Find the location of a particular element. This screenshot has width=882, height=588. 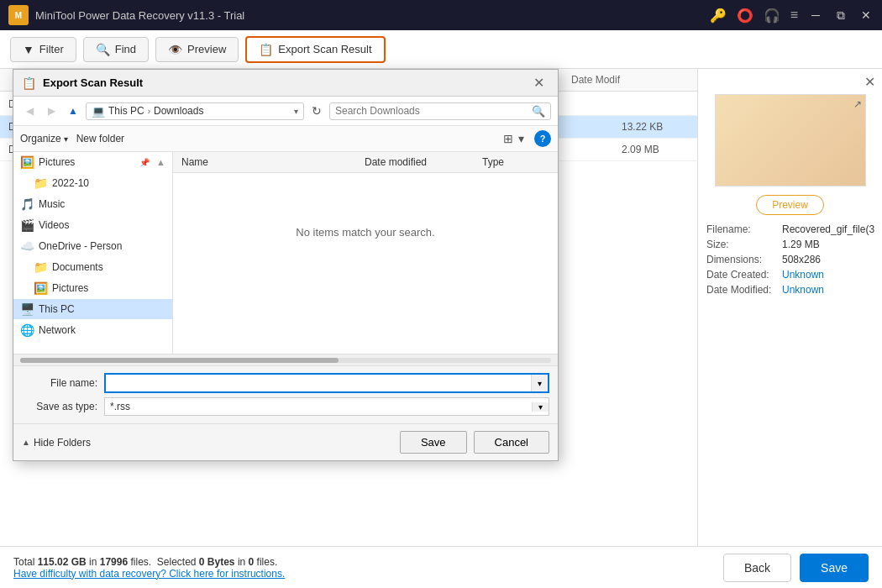

restore-button: ⧉ is located at coordinates (841, 15).